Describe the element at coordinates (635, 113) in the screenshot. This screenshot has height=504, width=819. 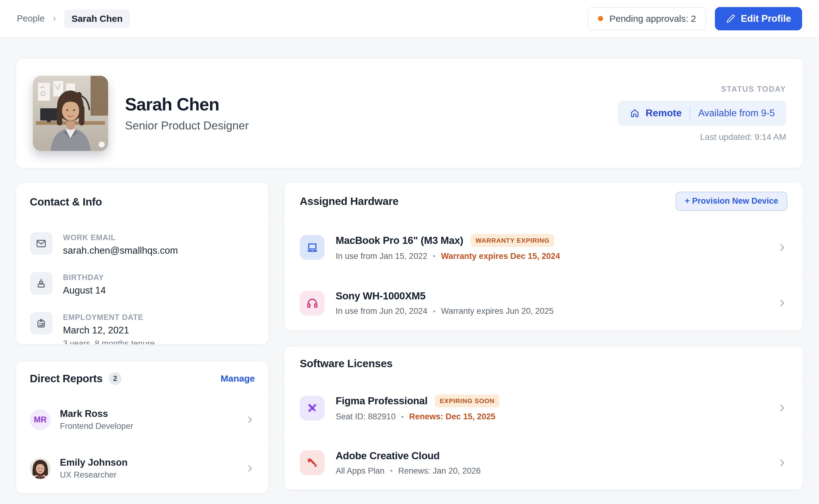
I see `home-icon` at that location.